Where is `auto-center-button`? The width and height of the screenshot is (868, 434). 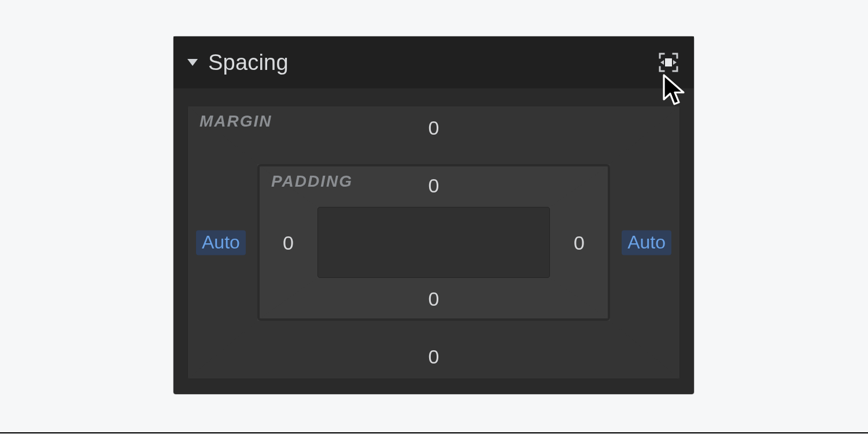
auto-center-button is located at coordinates (668, 62).